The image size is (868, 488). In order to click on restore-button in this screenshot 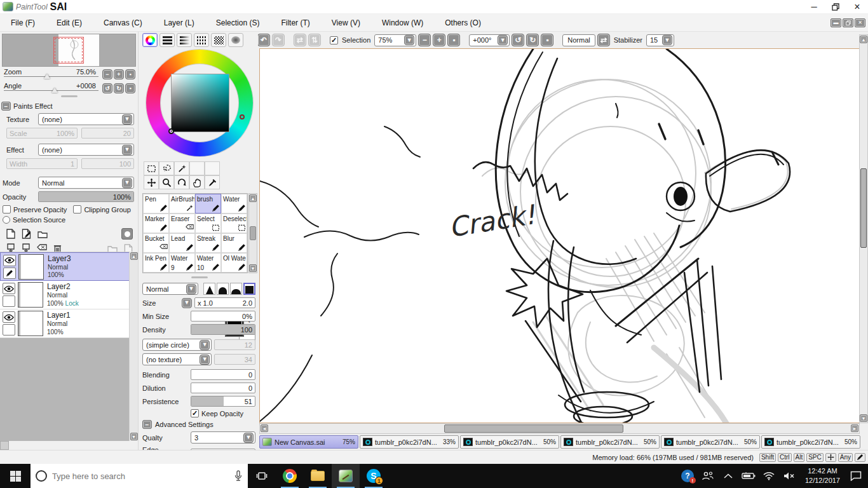, I will do `click(836, 6)`.